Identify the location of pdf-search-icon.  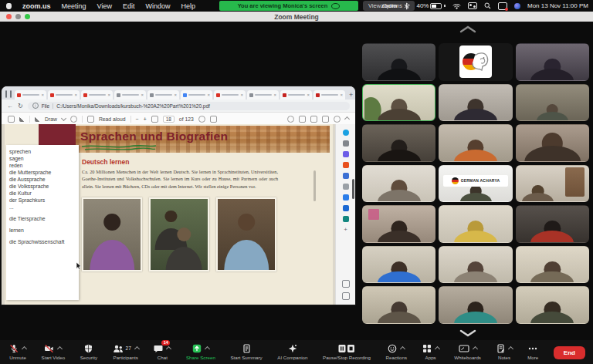
(290, 119).